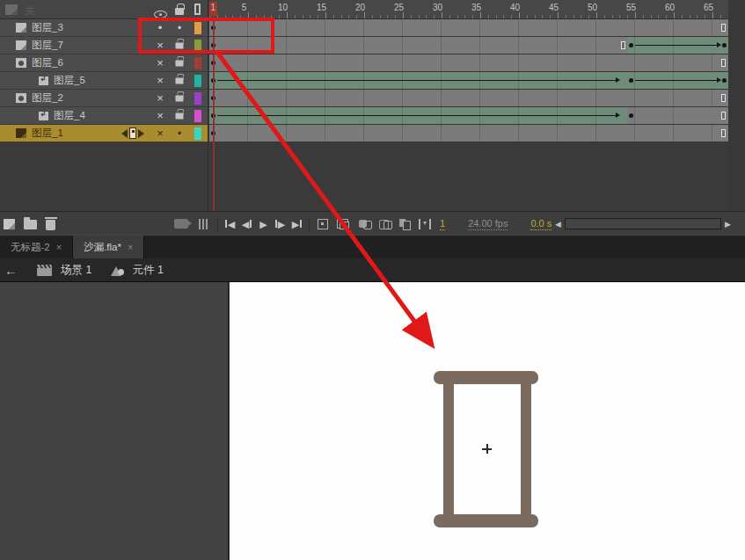 The height and width of the screenshot is (560, 745). I want to click on onion-skin-icon, so click(365, 224).